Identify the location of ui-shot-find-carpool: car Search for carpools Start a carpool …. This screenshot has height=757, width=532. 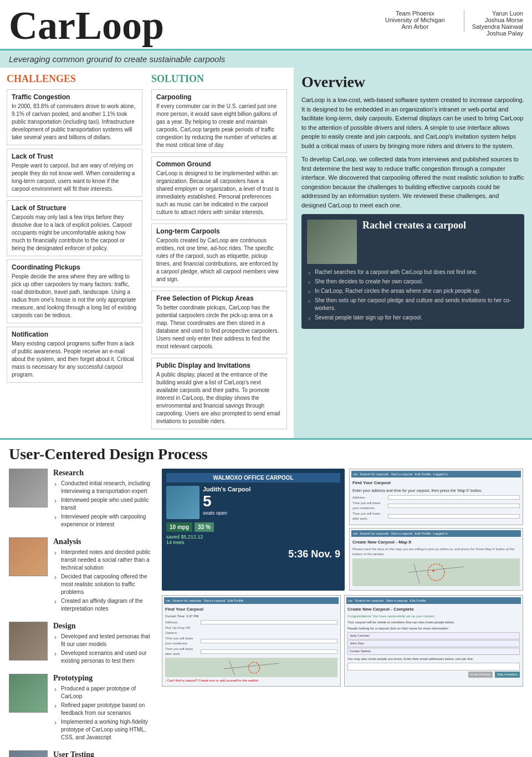
(436, 497).